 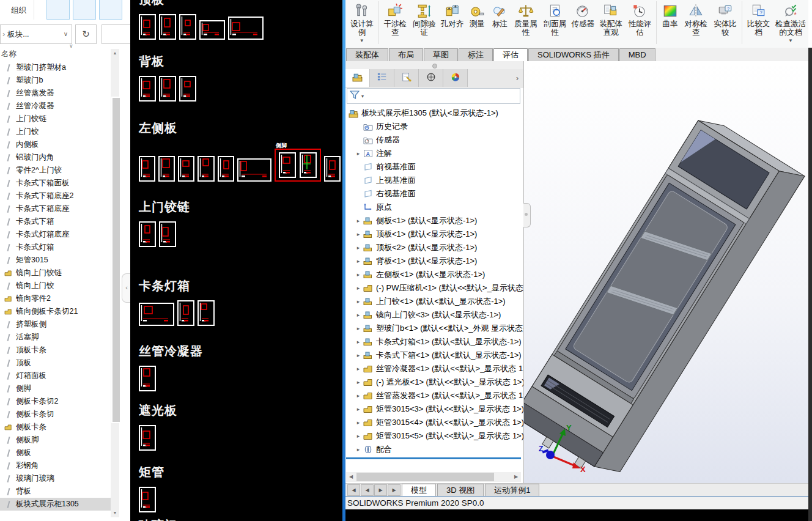 I want to click on tree-item-24: ▸ 矩管3015<5> (默认<<默认>_显示状态 1>), so click(x=434, y=436).